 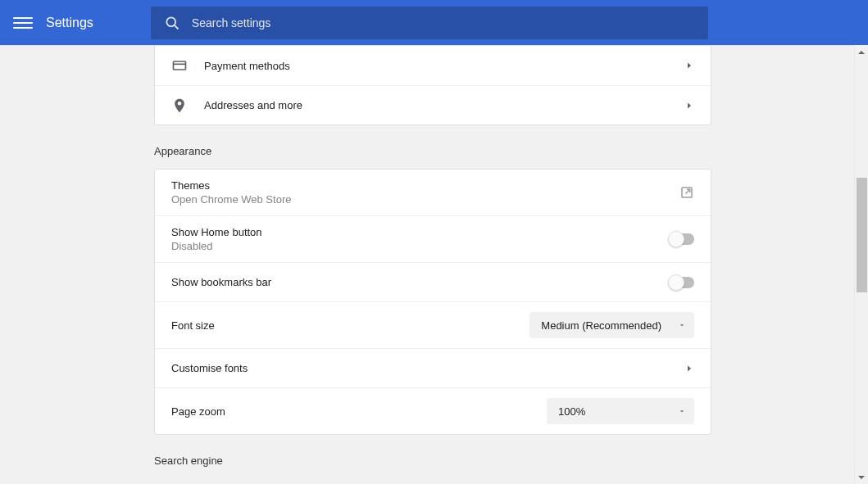 What do you see at coordinates (862, 477) in the screenshot?
I see `scroll-down-button` at bounding box center [862, 477].